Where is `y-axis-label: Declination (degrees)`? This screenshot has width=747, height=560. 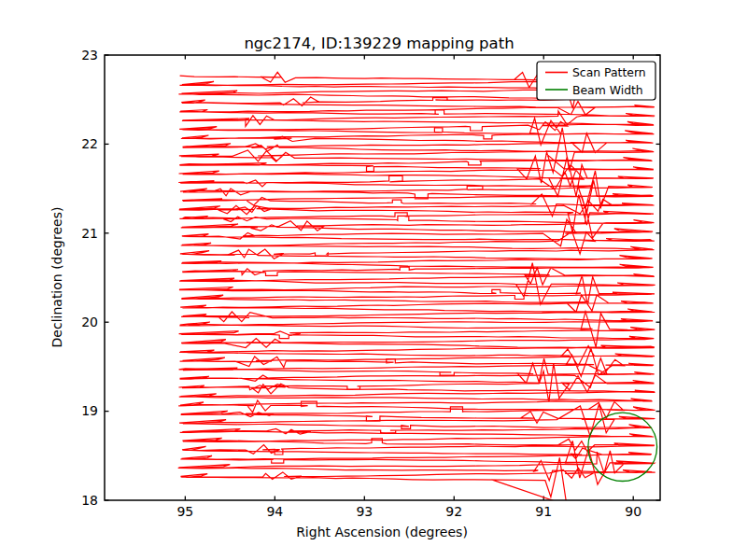 y-axis-label: Declination (degrees) is located at coordinates (57, 278).